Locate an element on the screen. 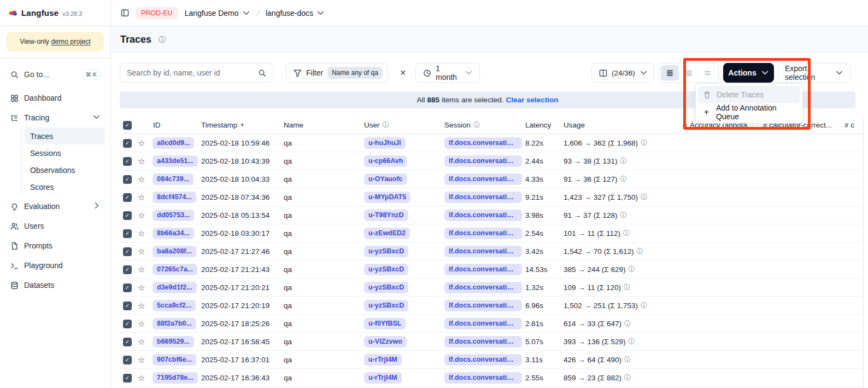 Image resolution: width=868 pixels, height=388 pixels. column-header-user: User ⓘ is located at coordinates (377, 125).